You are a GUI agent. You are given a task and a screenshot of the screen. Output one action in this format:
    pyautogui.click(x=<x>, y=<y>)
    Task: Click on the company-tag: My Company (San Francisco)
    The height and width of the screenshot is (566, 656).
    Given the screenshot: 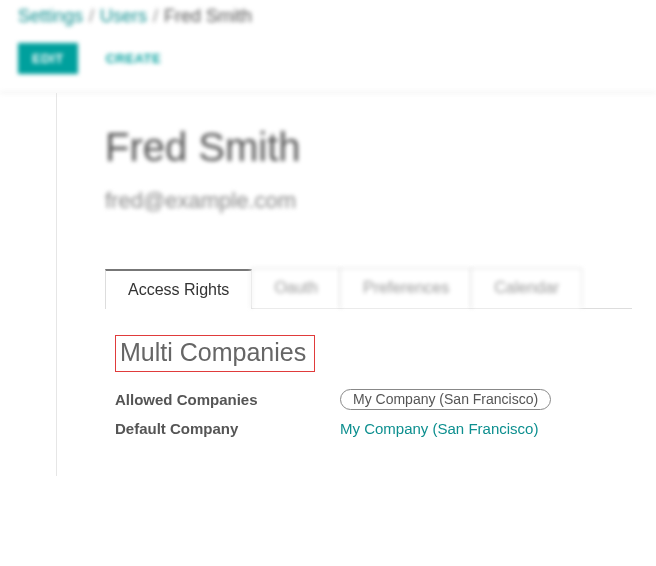 What is the action you would take?
    pyautogui.click(x=446, y=400)
    